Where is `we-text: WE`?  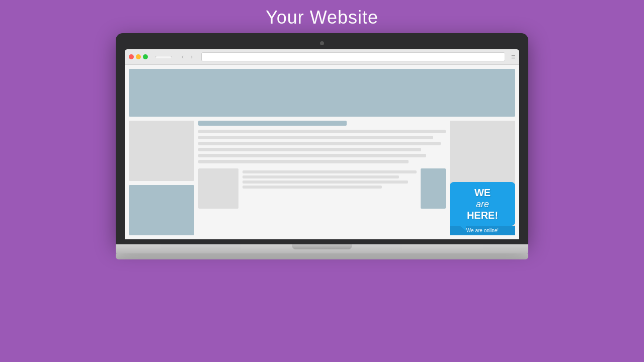 we-text: WE is located at coordinates (482, 193).